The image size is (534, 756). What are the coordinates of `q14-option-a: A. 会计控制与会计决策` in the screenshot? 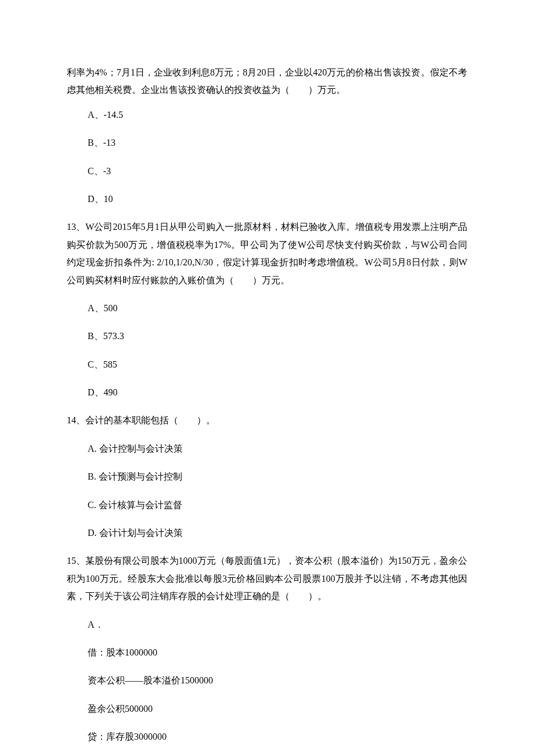 It's located at (267, 449).